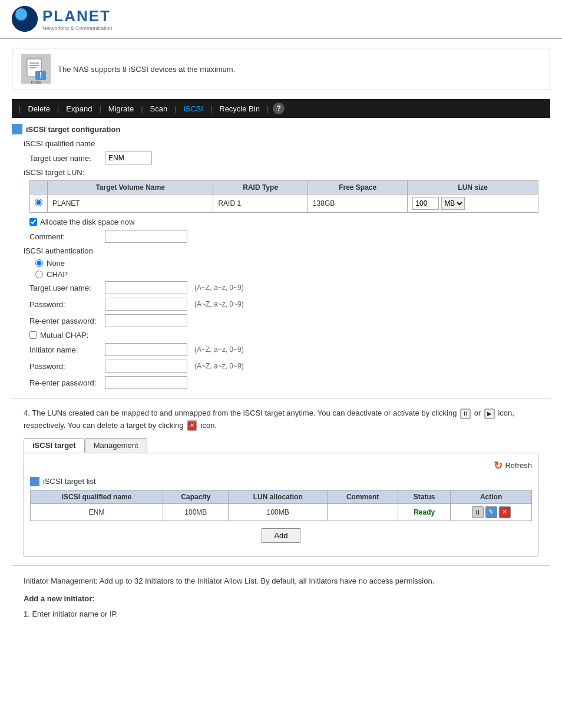 The image size is (562, 728). What do you see at coordinates (146, 350) in the screenshot?
I see `initiator-input` at bounding box center [146, 350].